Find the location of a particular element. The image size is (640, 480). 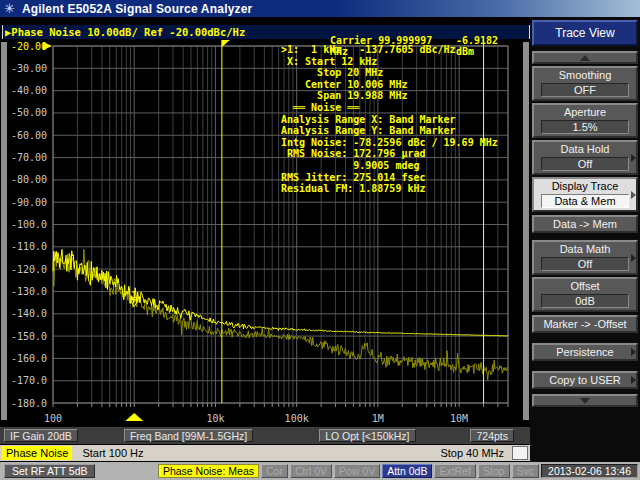

softkey-menu-title: Trace View is located at coordinates (585, 33).